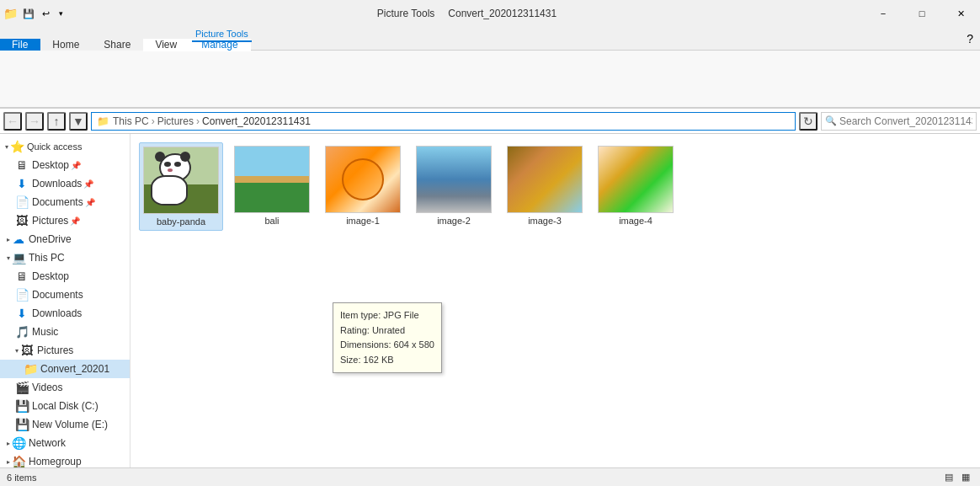 This screenshot has width=980, height=486. Describe the element at coordinates (75, 369) in the screenshot. I see `sidebar-label-convert-folder: Convert_20201` at that location.